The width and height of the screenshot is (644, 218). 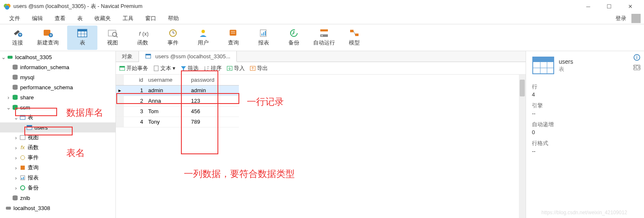 I want to click on prop-engine-value: --, so click(x=578, y=113).